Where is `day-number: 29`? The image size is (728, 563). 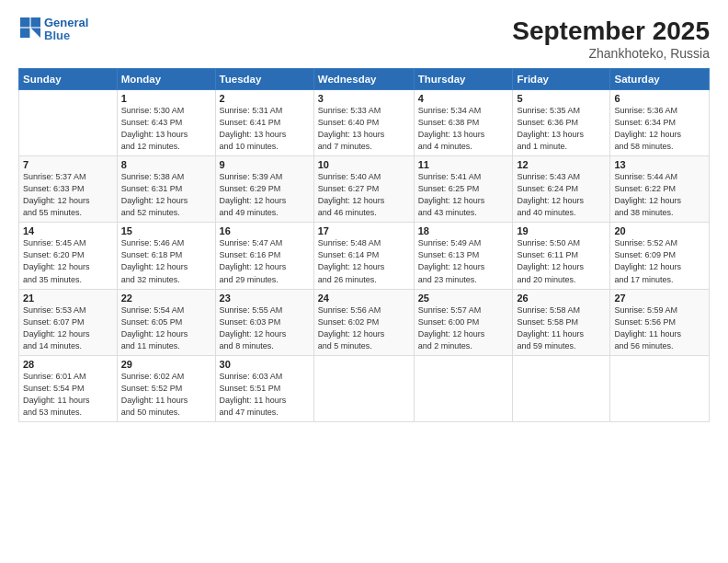 day-number: 29 is located at coordinates (166, 364).